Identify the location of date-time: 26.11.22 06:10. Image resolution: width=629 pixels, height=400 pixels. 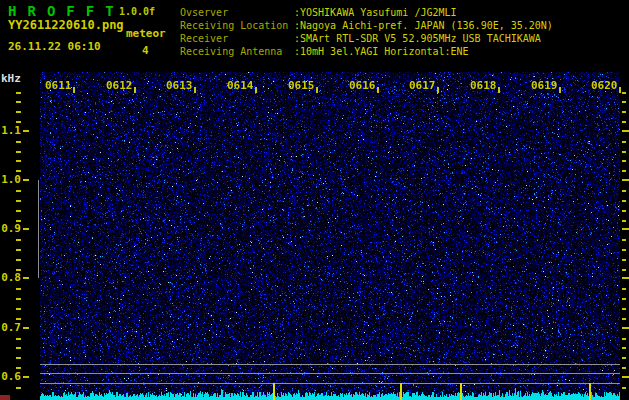
(54, 46).